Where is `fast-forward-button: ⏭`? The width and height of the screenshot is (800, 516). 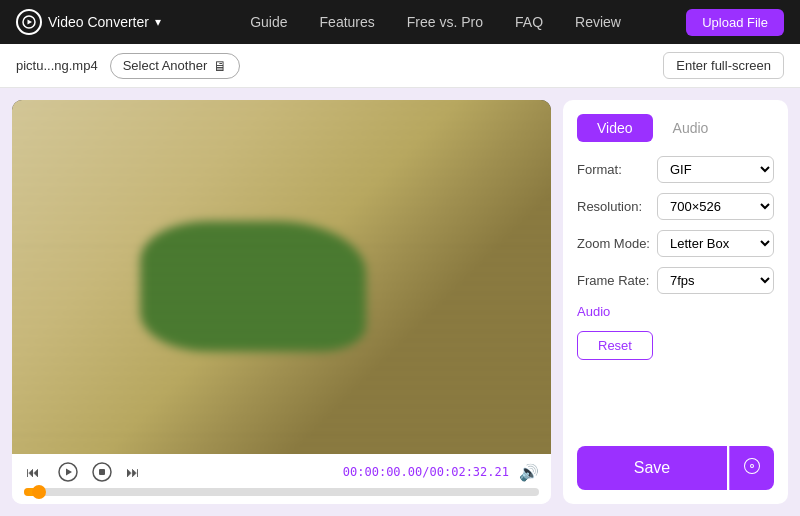
fast-forward-button: ⏭ is located at coordinates (135, 472).